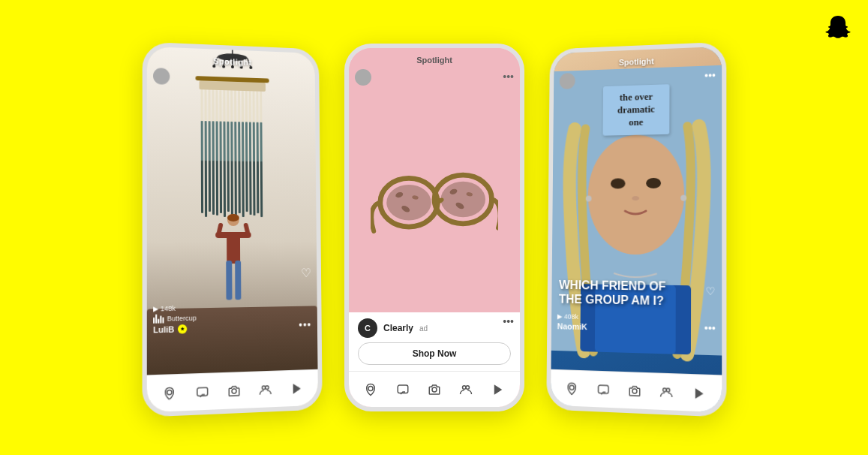 The image size is (868, 455). Describe the element at coordinates (710, 329) in the screenshot. I see `more-dots-3-bottom: •••` at that location.